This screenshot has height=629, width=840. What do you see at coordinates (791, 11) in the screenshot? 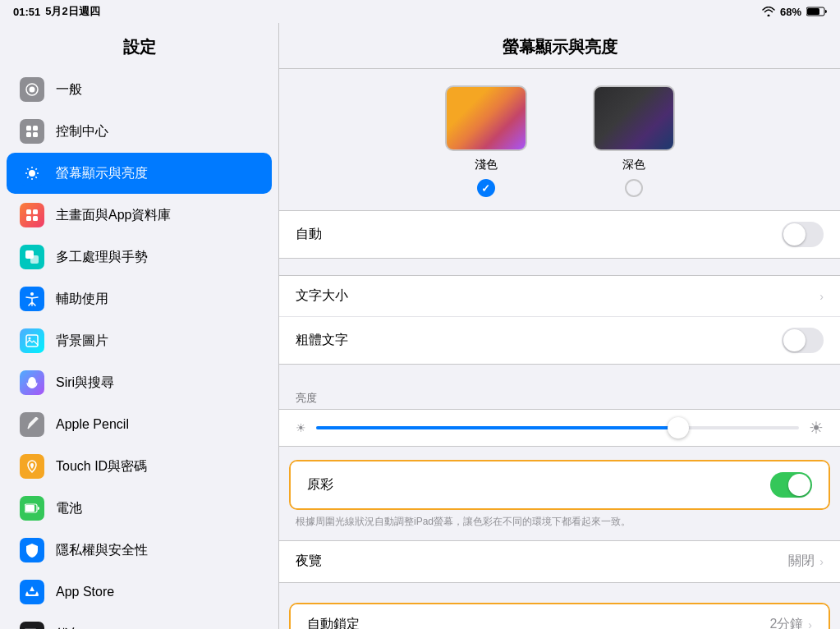
I see `status-battery: 68%` at bounding box center [791, 11].